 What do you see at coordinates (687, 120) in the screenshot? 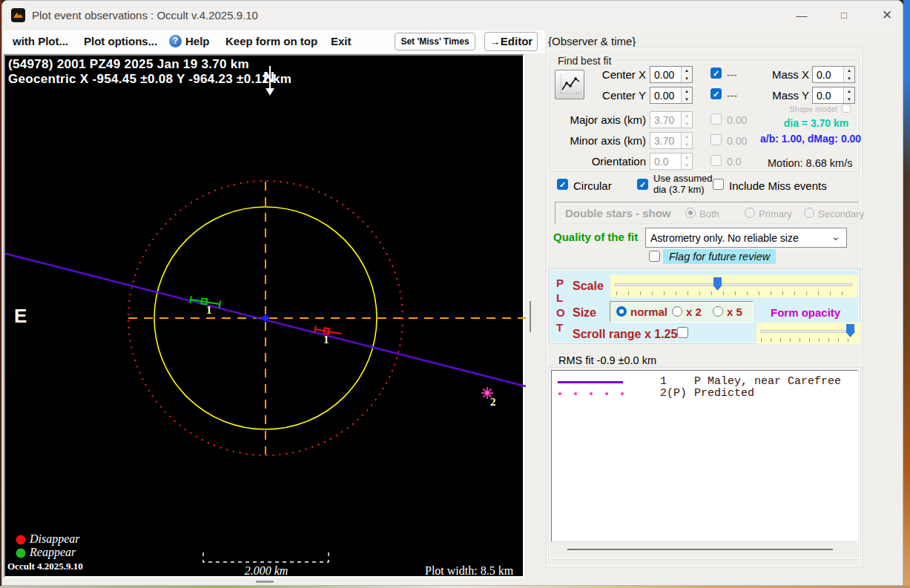
I see `major-axis-spin-buttons: ▲▼` at bounding box center [687, 120].